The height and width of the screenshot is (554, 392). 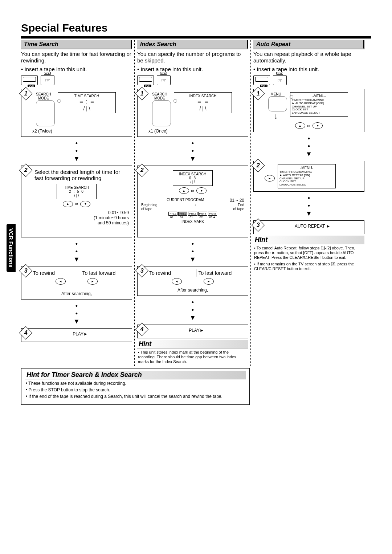 What do you see at coordinates (56, 273) in the screenshot?
I see `ts-rewind: To rewind` at bounding box center [56, 273].